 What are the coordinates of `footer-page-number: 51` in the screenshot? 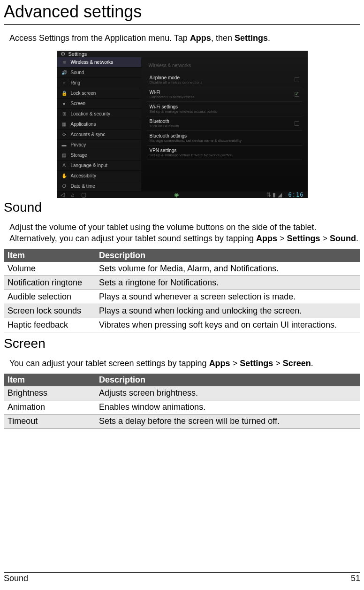 It's located at (356, 578).